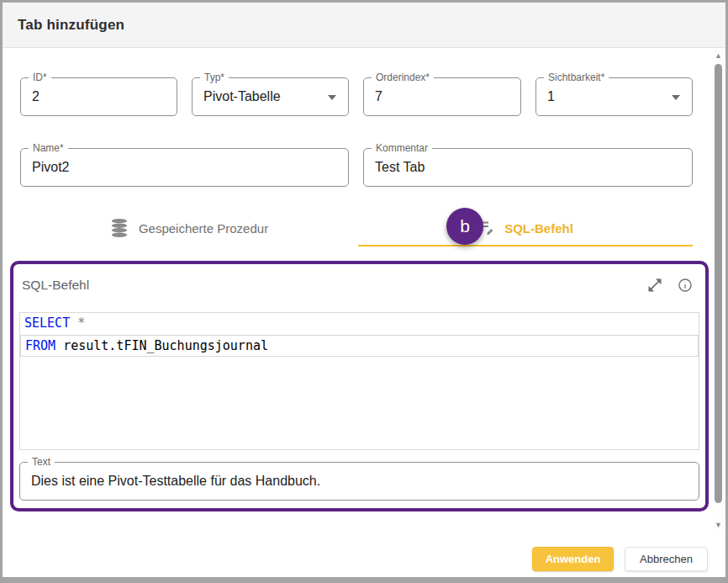 The image size is (728, 583). Describe the element at coordinates (718, 525) in the screenshot. I see `arrow-down-icon: ▼` at that location.